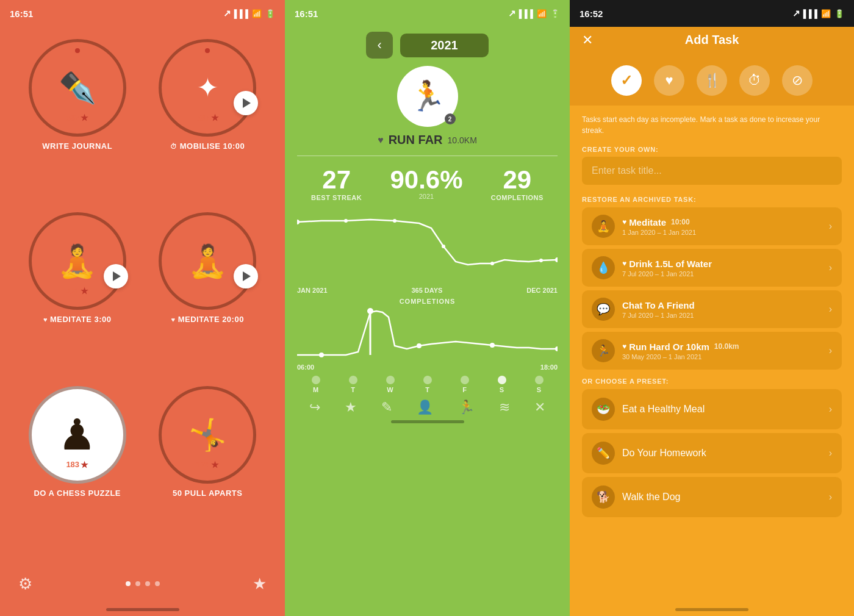  Describe the element at coordinates (542, 13) in the screenshot. I see `wifi-icon-p2: 📶` at that location.